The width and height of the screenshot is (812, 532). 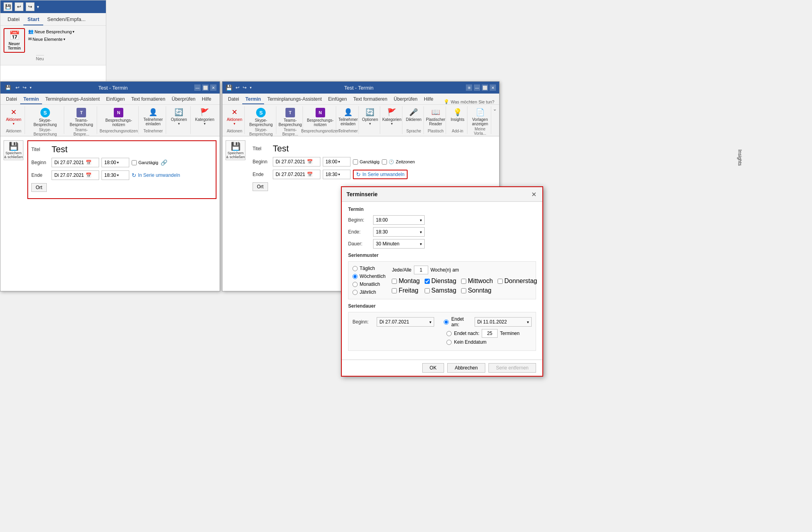 What do you see at coordinates (485, 88) in the screenshot?
I see `maximize-button-right: ⬜` at bounding box center [485, 88].